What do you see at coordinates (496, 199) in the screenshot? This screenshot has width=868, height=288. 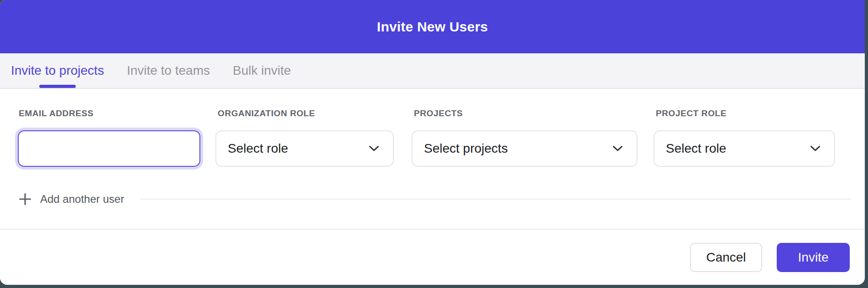 I see `row-divider` at bounding box center [496, 199].